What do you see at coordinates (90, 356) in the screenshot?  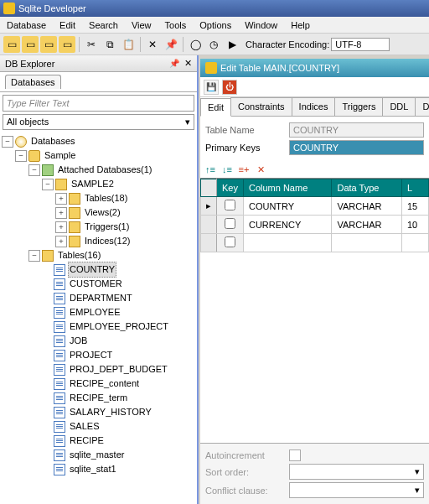 I see `tree-table-item: PROJECT` at bounding box center [90, 356].